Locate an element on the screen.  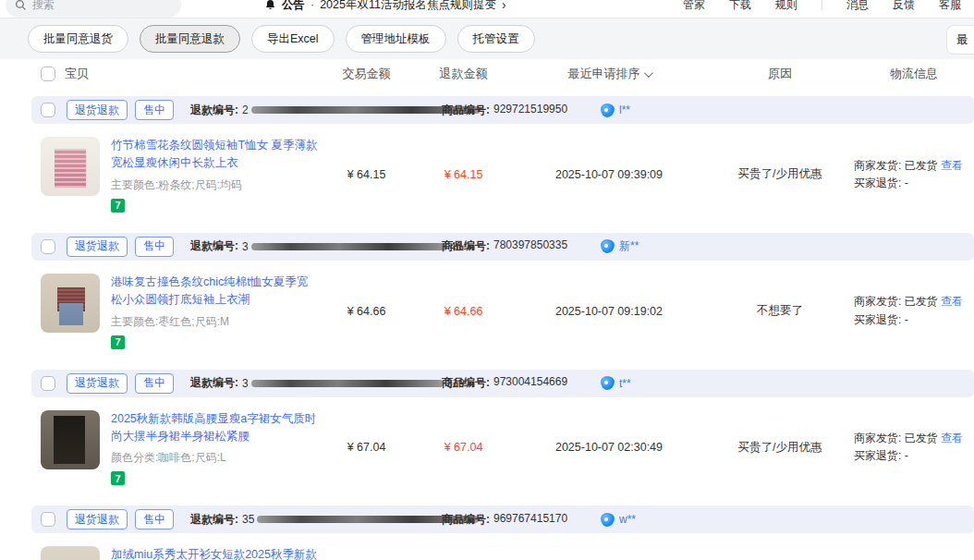
header-refund-amount: 退款金额 is located at coordinates (464, 74).